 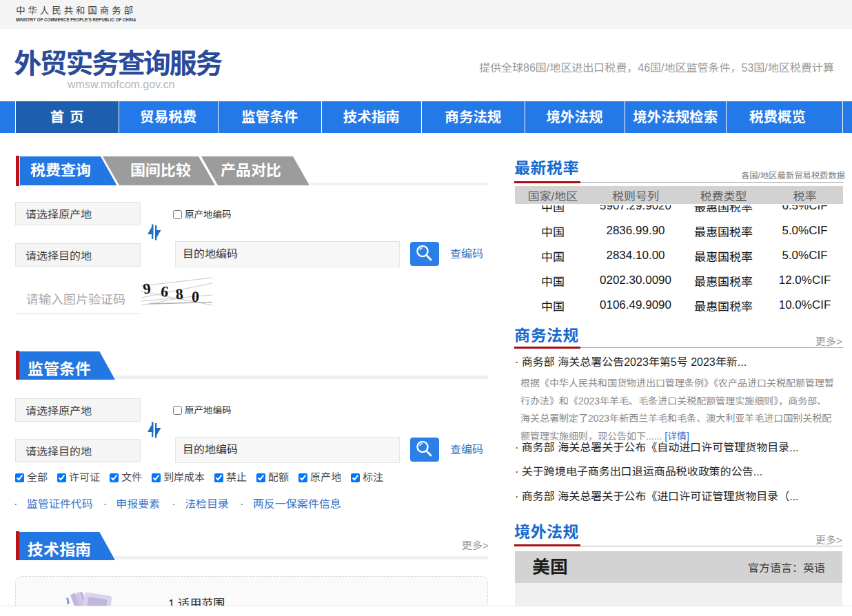 What do you see at coordinates (146, 288) in the screenshot?
I see `svg-text: 9` at bounding box center [146, 288].